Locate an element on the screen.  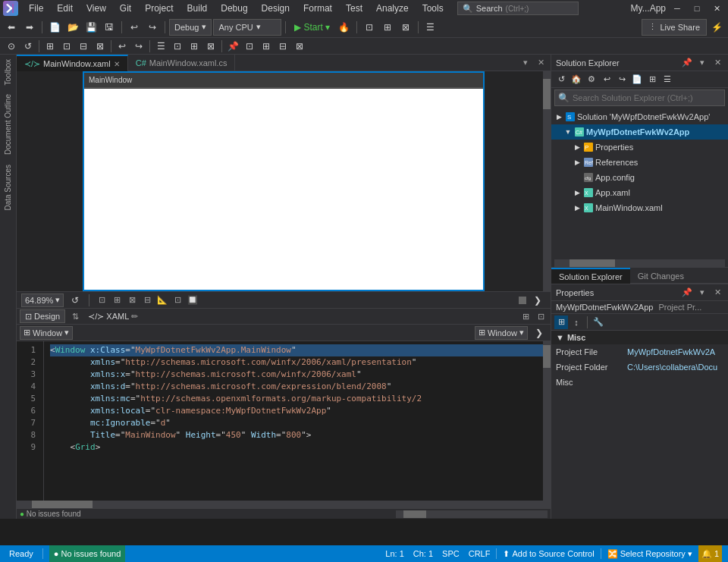
select-repository: 🔀 Select Repository ▾ is located at coordinates (650, 554).